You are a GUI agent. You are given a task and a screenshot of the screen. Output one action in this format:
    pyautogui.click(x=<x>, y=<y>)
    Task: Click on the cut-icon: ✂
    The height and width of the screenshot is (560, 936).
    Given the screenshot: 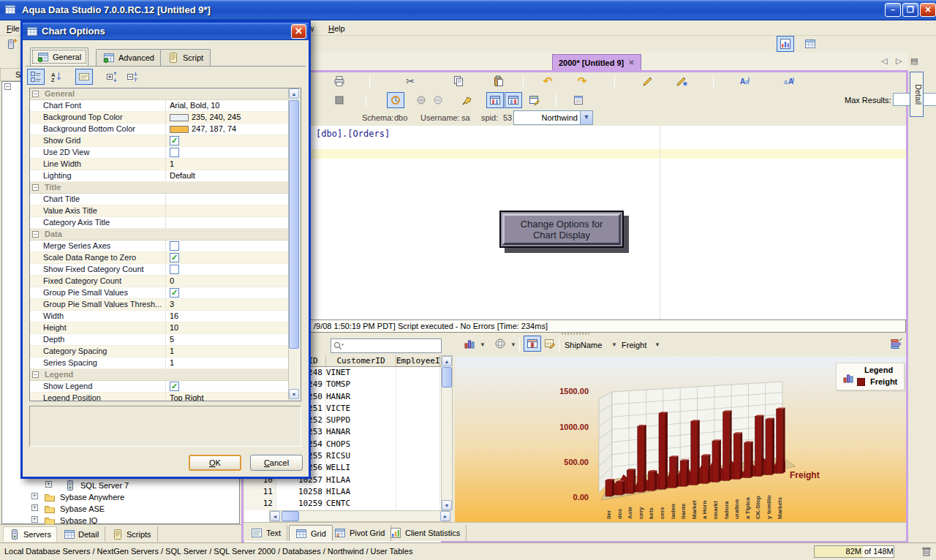 What is the action you would take?
    pyautogui.click(x=410, y=81)
    